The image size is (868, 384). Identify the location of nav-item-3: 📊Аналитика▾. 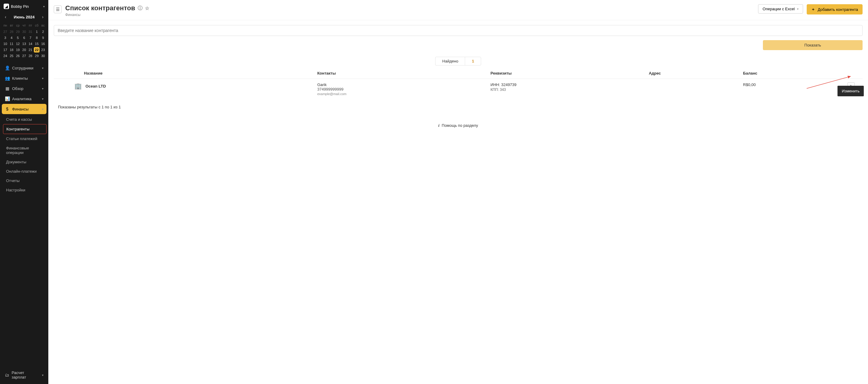
(24, 99).